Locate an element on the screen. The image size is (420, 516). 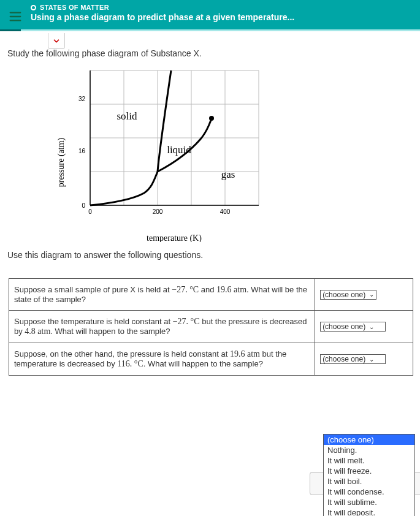
page-title: Using a phase diagram to predict phase a… is located at coordinates (226, 17).